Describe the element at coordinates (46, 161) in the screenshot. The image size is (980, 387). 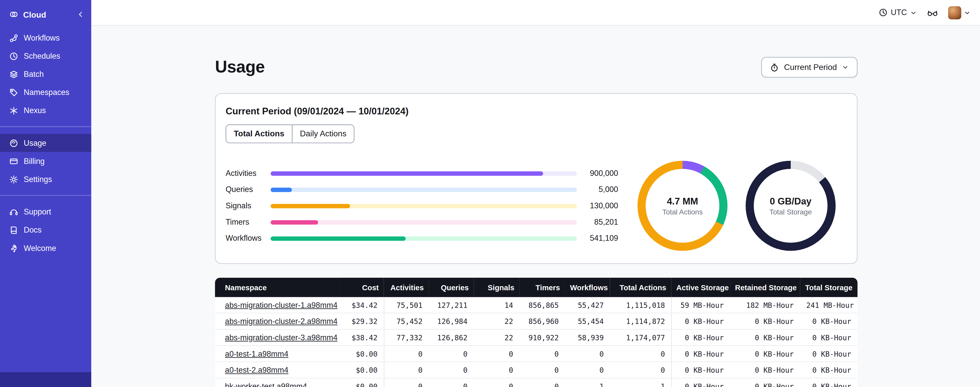
I see `sidebar-item-billing: Billing` at that location.